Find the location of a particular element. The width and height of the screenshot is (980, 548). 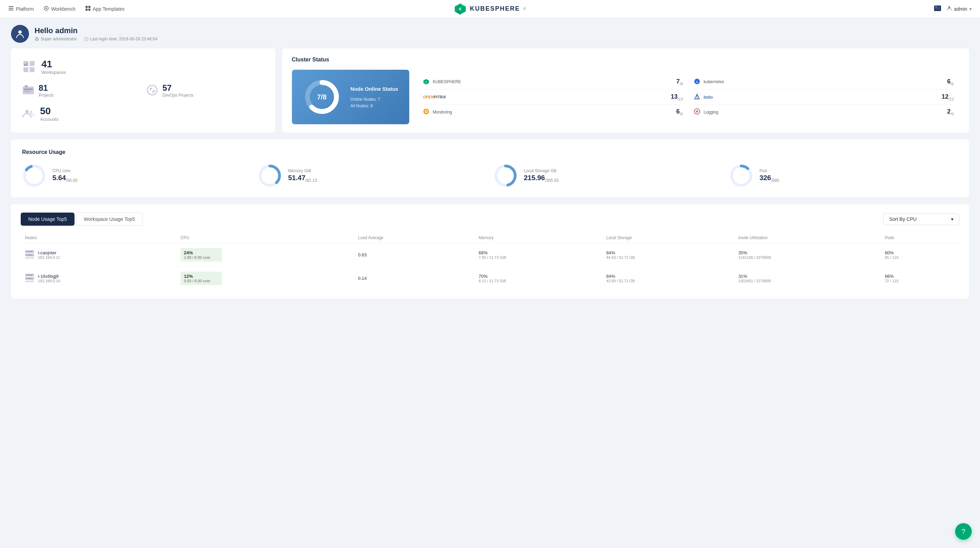

pods-cell: 60% 65 / 110 is located at coordinates (920, 255).